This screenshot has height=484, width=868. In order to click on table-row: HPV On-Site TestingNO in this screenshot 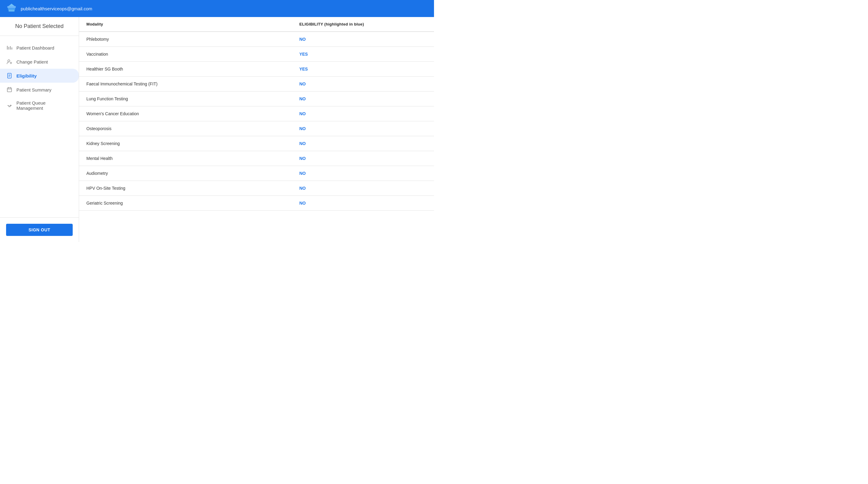, I will do `click(257, 188)`.